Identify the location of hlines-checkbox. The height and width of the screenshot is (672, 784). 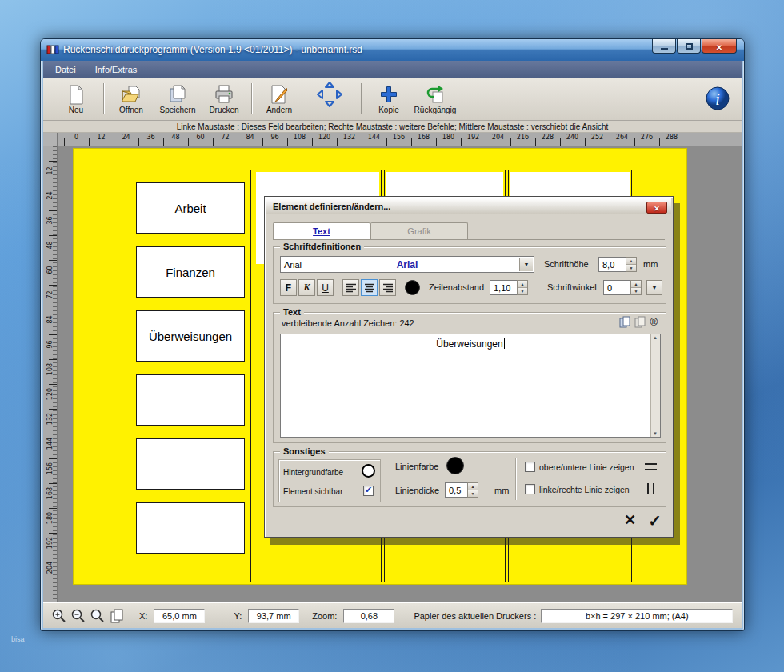
(530, 467).